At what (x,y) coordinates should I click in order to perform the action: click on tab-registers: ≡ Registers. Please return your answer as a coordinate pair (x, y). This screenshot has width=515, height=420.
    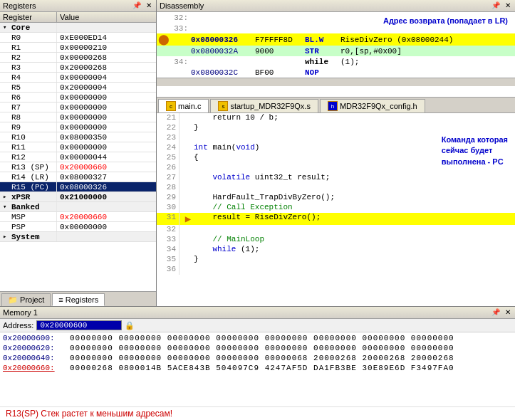
    Looking at the image, I should click on (78, 300).